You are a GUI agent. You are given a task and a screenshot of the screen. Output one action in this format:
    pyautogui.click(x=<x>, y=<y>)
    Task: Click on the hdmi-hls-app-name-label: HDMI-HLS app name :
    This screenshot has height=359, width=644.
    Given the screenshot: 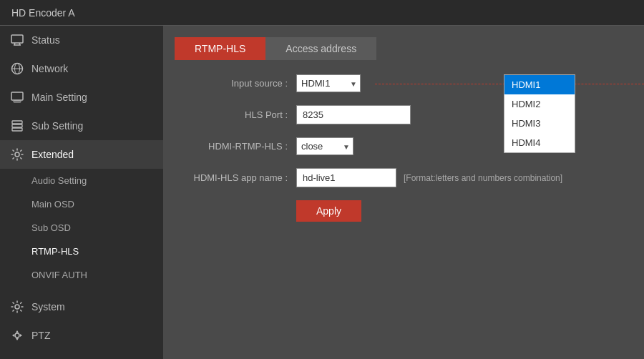 What is the action you would take?
    pyautogui.click(x=235, y=177)
    